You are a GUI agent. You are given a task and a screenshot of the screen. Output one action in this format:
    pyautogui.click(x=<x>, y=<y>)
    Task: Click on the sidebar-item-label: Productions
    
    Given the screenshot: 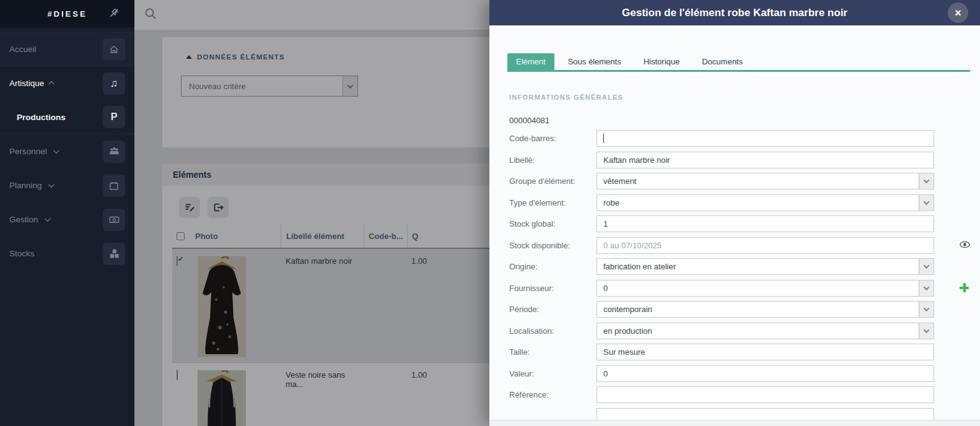 What is the action you would take?
    pyautogui.click(x=37, y=118)
    